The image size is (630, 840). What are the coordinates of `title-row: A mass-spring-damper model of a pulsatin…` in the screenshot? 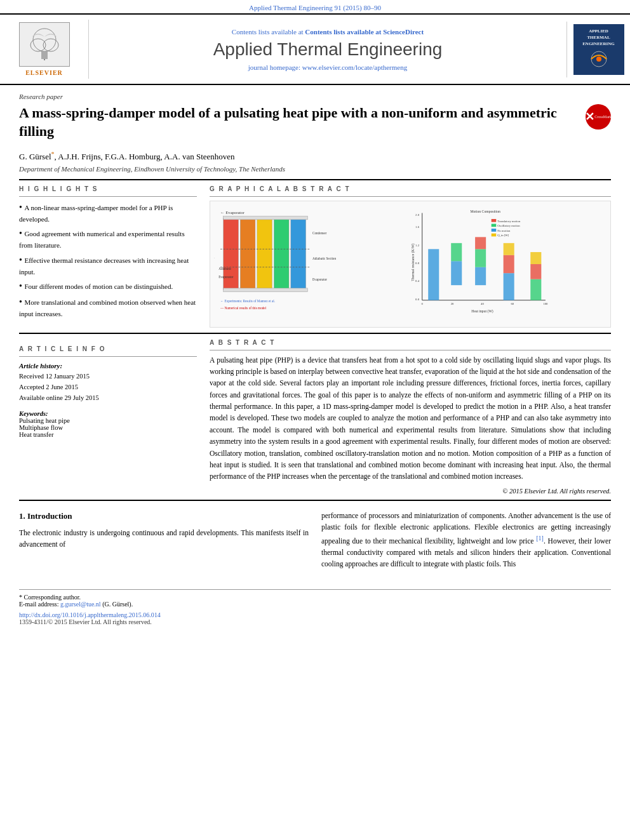 It's located at (315, 124).